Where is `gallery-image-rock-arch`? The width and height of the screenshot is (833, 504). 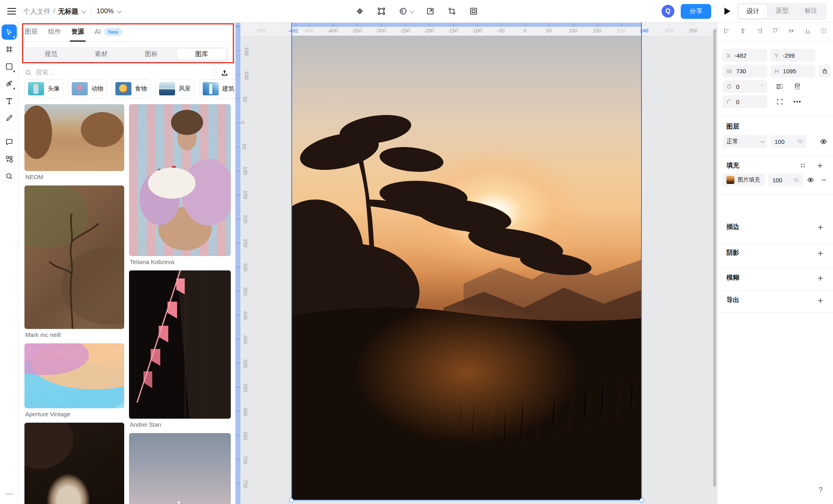
gallery-image-rock-arch is located at coordinates (75, 463).